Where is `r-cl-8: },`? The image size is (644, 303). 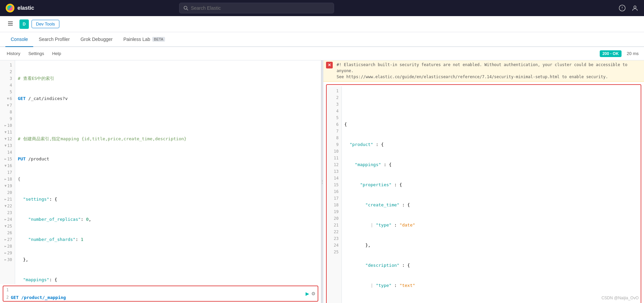 r-cl-8: }, is located at coordinates (493, 245).